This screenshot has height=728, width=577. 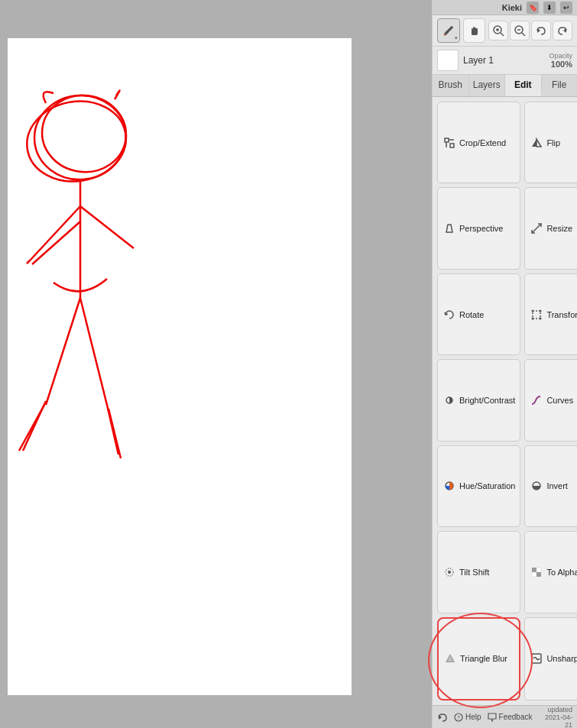 What do you see at coordinates (459, 717) in the screenshot?
I see `help-icon: ?` at bounding box center [459, 717].